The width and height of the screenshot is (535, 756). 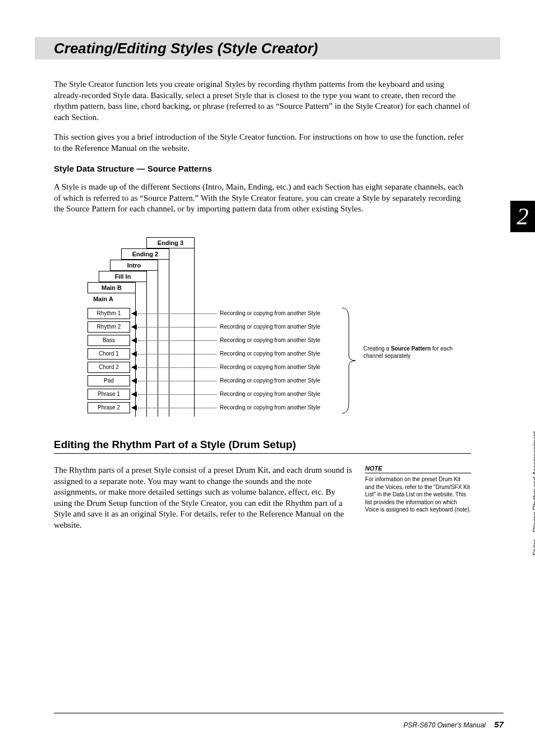 What do you see at coordinates (170, 243) in the screenshot?
I see `section-tab-ending-3: Ending 3` at bounding box center [170, 243].